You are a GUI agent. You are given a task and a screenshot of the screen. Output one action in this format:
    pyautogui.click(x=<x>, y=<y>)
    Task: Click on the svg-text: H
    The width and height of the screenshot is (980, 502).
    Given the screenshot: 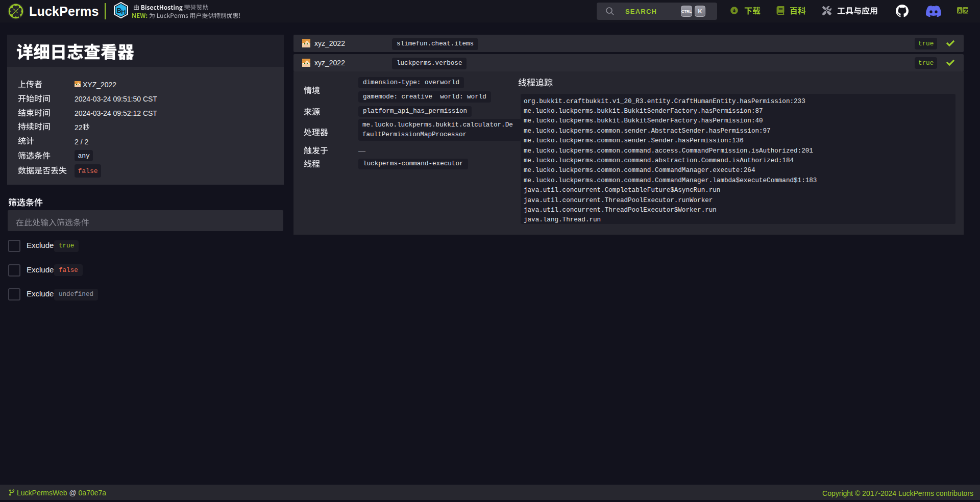 What is the action you would take?
    pyautogui.click(x=124, y=12)
    